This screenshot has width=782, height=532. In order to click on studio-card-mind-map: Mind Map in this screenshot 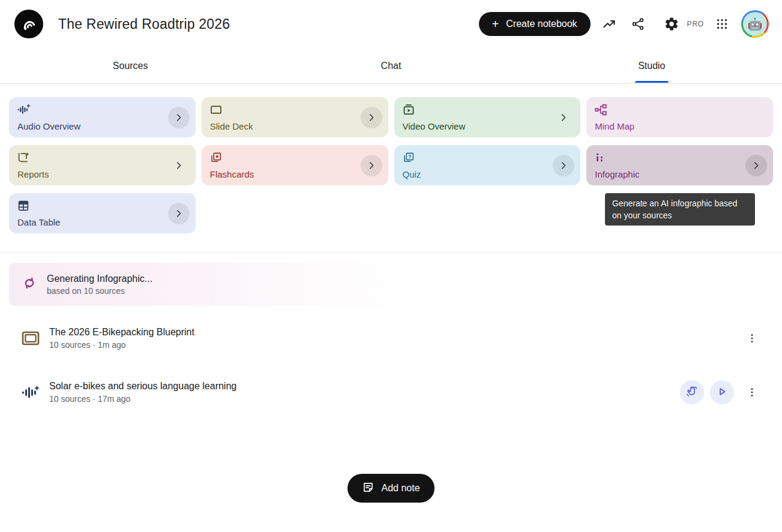, I will do `click(679, 118)`.